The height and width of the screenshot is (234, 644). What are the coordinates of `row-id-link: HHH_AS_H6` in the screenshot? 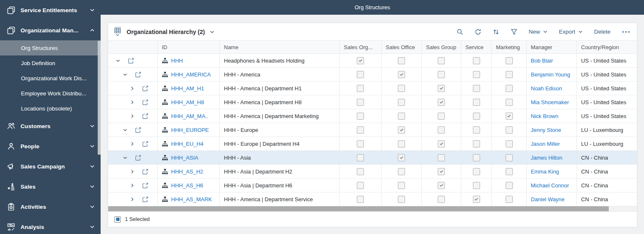 It's located at (187, 186).